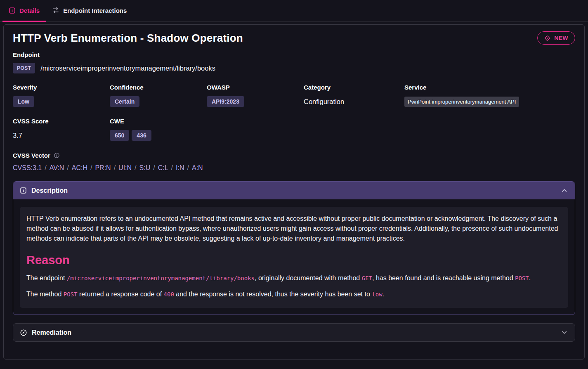  Describe the element at coordinates (352, 88) in the screenshot. I see `category-label: Category` at that location.